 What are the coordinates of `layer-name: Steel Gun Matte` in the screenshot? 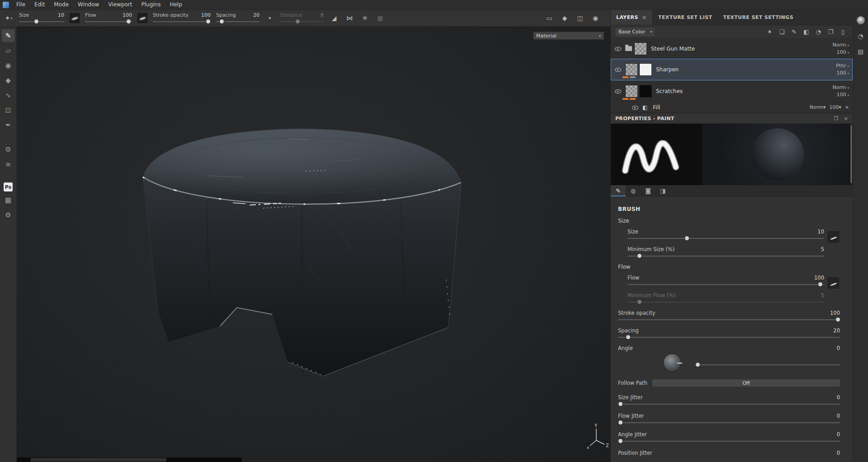 It's located at (673, 49).